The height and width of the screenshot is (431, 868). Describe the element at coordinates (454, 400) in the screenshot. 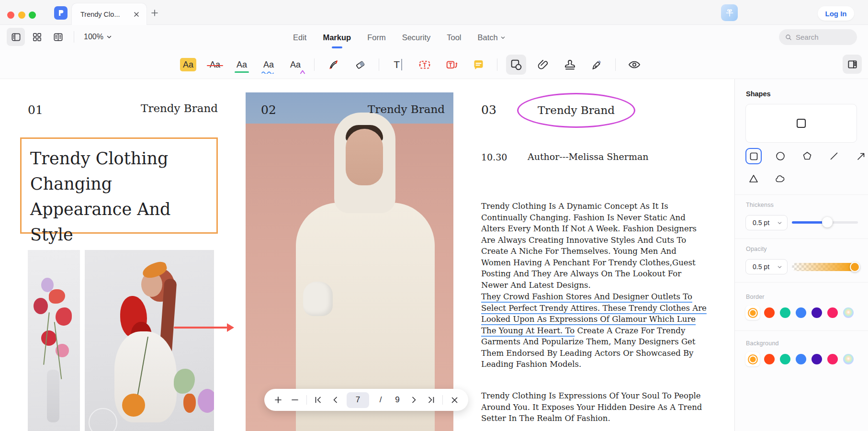

I see `close-pagination-button` at that location.